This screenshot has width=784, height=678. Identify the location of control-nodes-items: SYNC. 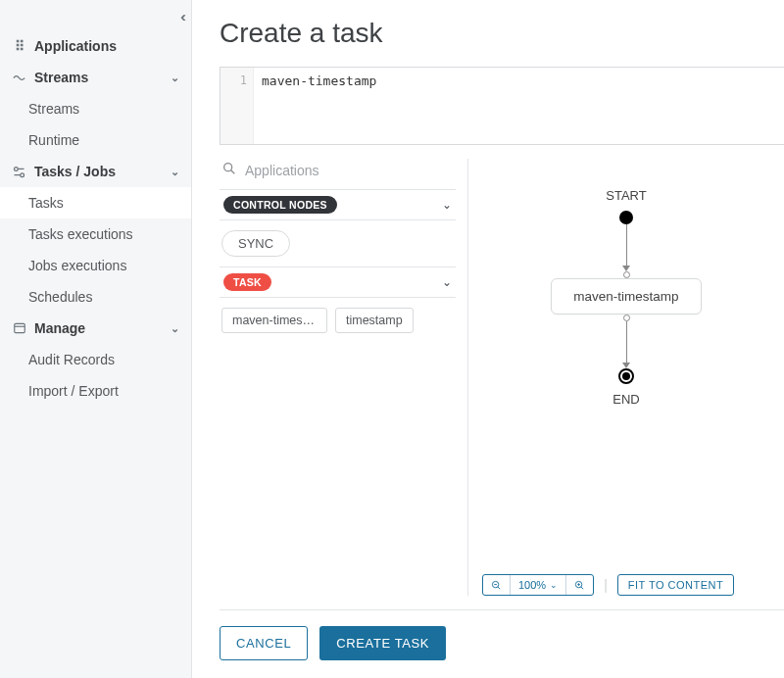
(337, 243).